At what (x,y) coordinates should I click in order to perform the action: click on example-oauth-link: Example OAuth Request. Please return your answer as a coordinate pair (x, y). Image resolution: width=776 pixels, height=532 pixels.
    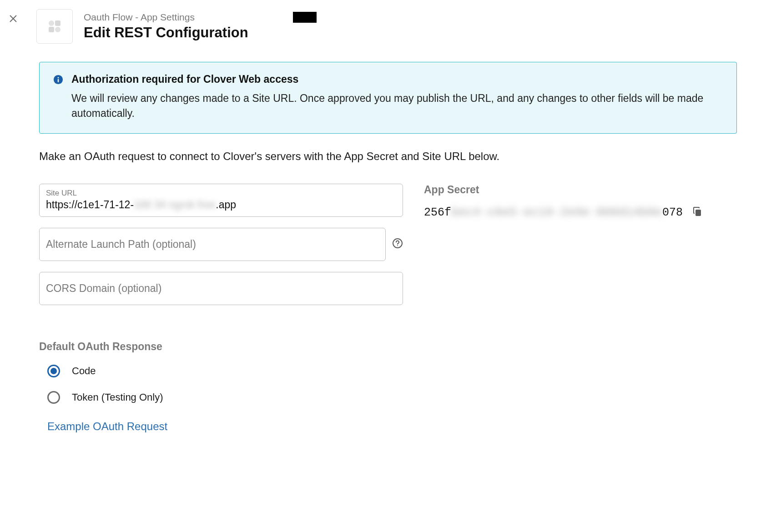
    Looking at the image, I should click on (103, 427).